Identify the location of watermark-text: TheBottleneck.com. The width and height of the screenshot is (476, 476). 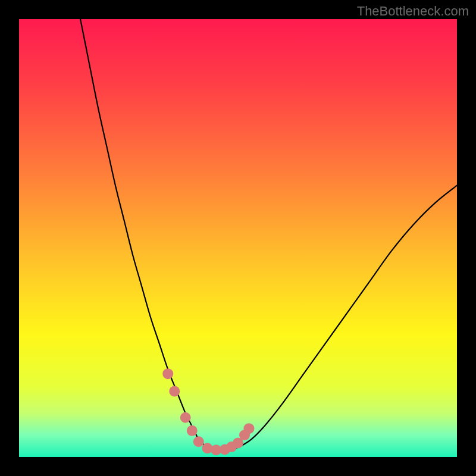
(413, 11).